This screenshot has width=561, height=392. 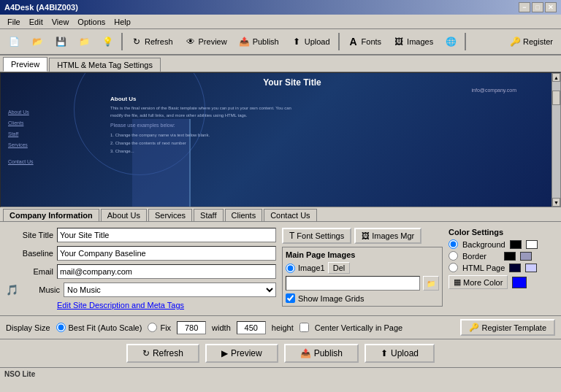 What do you see at coordinates (339, 268) in the screenshot?
I see `del-image-btn: Del` at bounding box center [339, 268].